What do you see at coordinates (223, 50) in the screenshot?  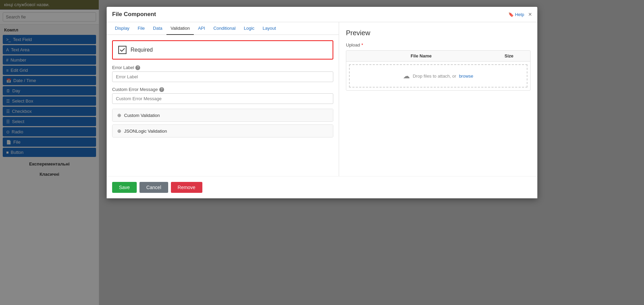 I see `required-row: Required` at bounding box center [223, 50].